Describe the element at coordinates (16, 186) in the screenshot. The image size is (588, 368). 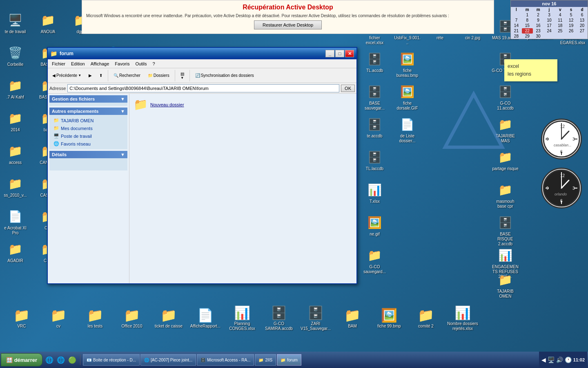
I see `desktop-icon: 📁 ss_2010_v...` at that location.